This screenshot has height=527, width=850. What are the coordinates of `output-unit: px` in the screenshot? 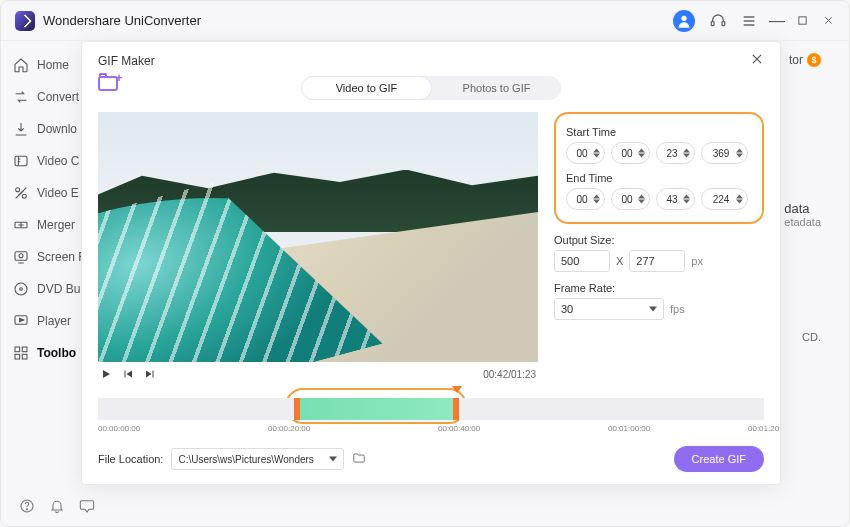 It's located at (697, 261).